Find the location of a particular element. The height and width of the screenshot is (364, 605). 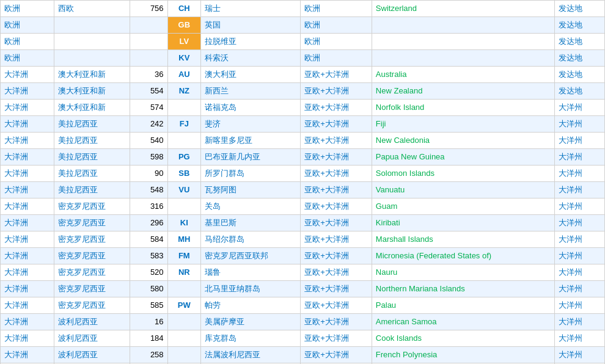

cell-2: 296 is located at coordinates (149, 224).